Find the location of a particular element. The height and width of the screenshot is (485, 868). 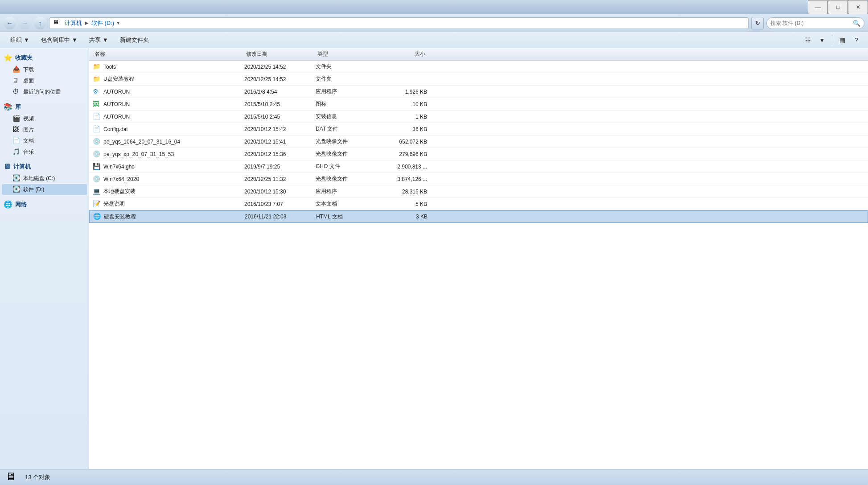

table-row: 📁 U盘安装教程 2020/12/25 14:52 文件夹 is located at coordinates (479, 79).